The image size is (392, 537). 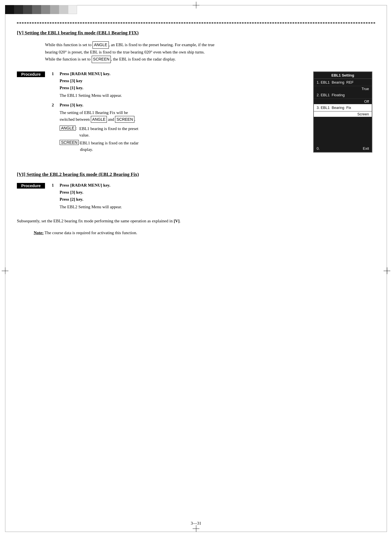 I want to click on option-angle-key: ANGLE:, so click(x=69, y=128).